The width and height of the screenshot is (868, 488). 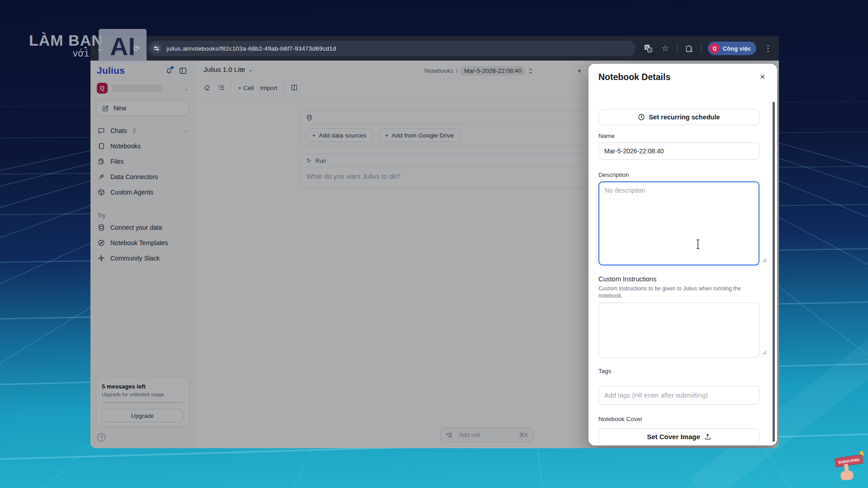 What do you see at coordinates (679, 151) in the screenshot?
I see `name-input` at bounding box center [679, 151].